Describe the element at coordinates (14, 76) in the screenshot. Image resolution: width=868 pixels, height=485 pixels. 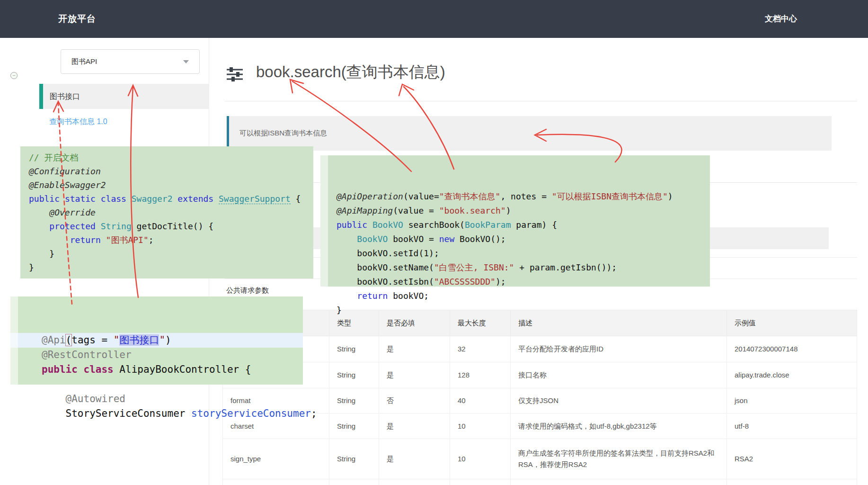
I see `code-fold-icon: −` at that location.